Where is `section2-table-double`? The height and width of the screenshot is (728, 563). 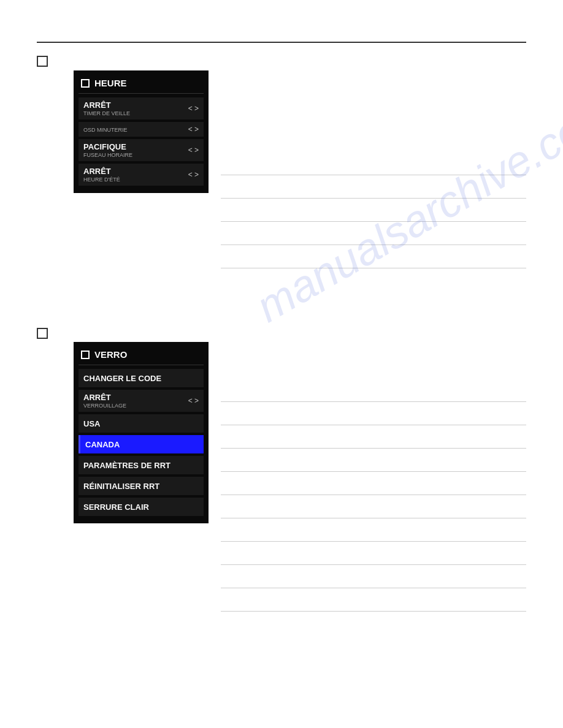 section2-table-double is located at coordinates (373, 472).